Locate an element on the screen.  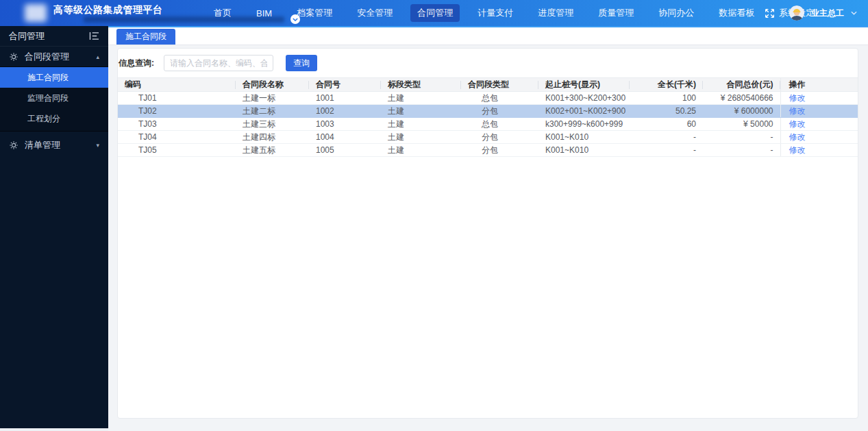
search-label: 信息查询: is located at coordinates (136, 63).